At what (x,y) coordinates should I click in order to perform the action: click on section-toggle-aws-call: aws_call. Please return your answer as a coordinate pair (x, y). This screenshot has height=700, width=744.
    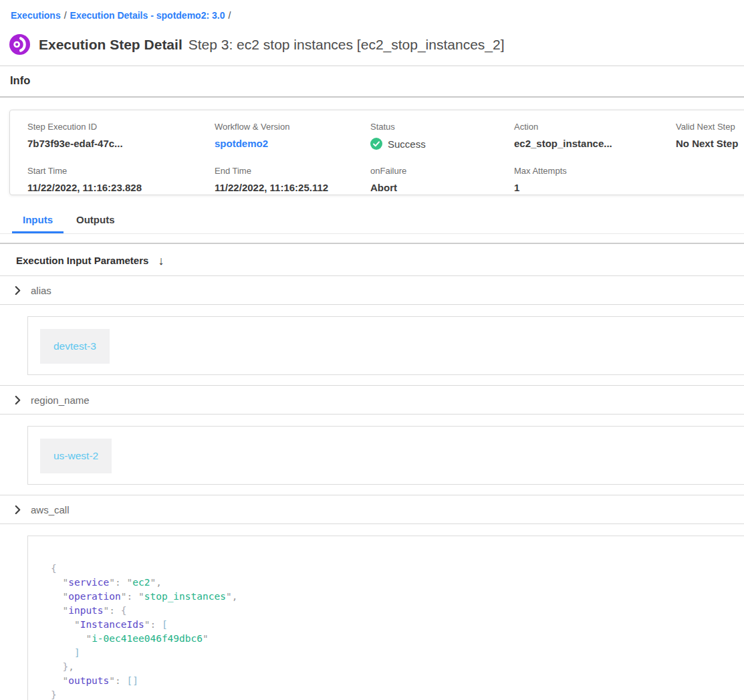
    Looking at the image, I should click on (372, 509).